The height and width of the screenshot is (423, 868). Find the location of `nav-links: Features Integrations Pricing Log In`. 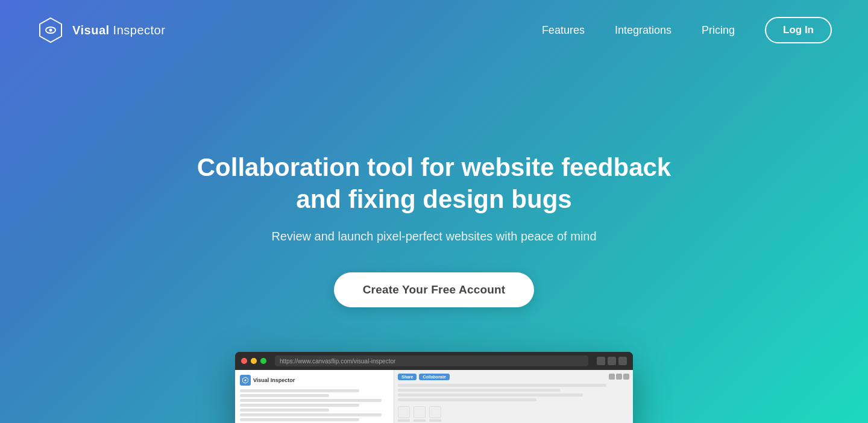

nav-links: Features Integrations Pricing Log In is located at coordinates (687, 30).